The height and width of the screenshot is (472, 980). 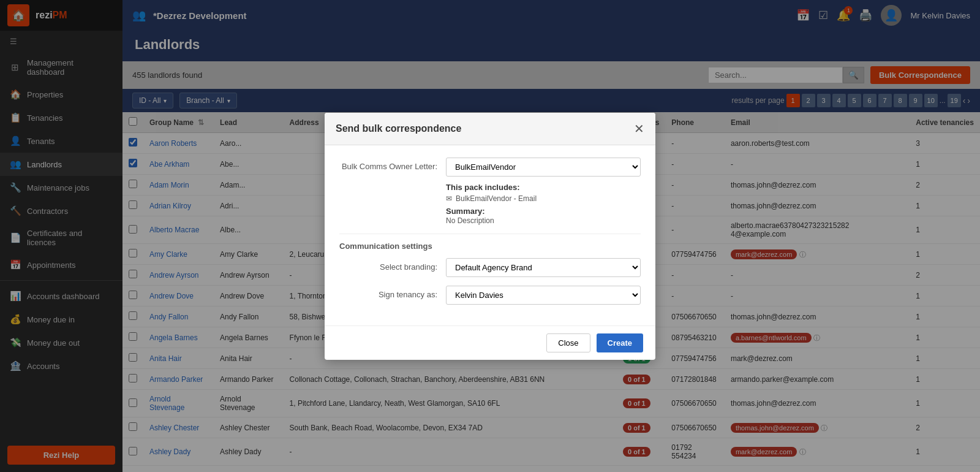 I want to click on summary-value: No Description, so click(x=470, y=221).